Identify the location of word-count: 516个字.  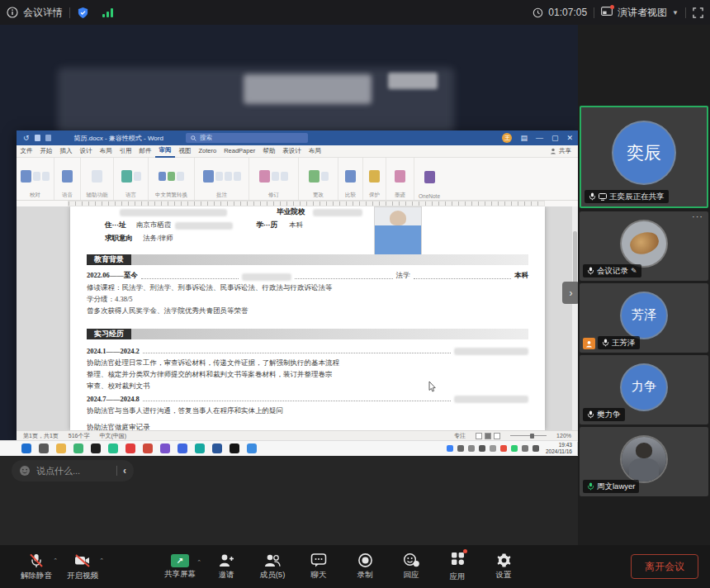
(79, 436).